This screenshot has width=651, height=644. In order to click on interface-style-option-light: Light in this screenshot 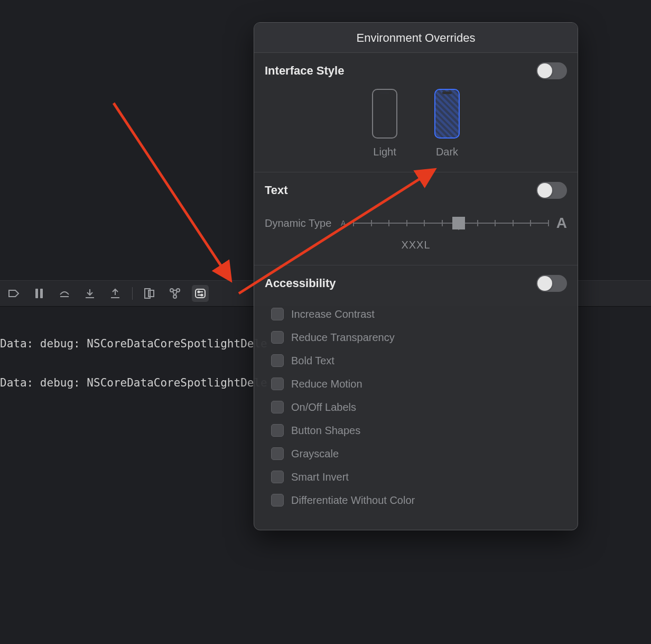, I will do `click(385, 124)`.